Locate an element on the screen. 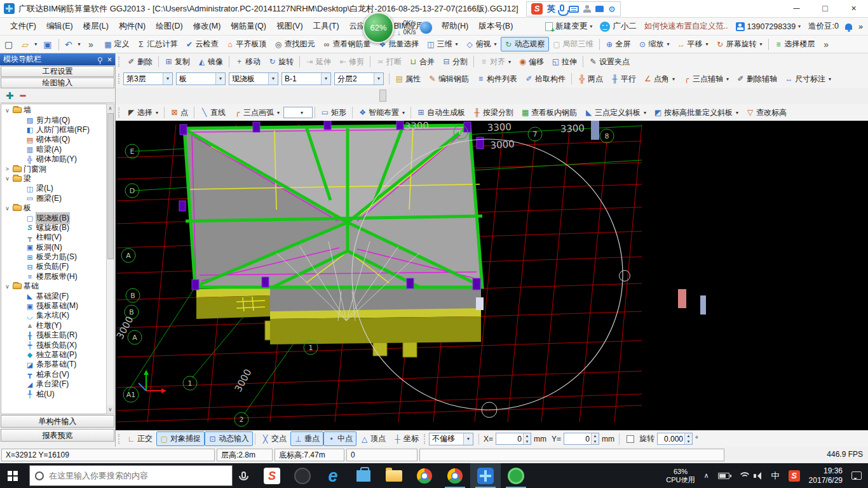  menu-item: 视图(V) is located at coordinates (290, 27).